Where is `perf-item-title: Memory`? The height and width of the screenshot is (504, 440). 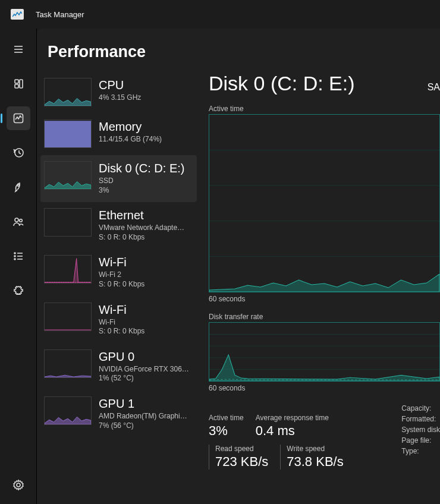
perf-item-title: Memory is located at coordinates (130, 127).